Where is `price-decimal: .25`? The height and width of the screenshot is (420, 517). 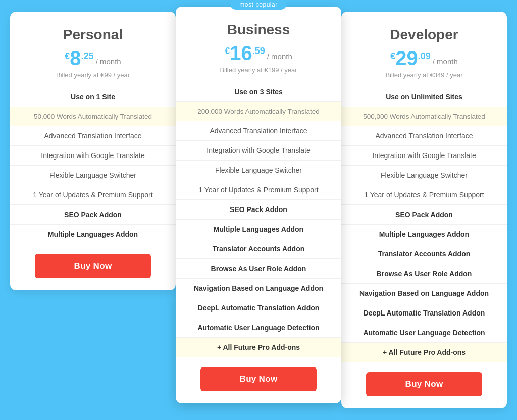 price-decimal: .25 is located at coordinates (88, 57).